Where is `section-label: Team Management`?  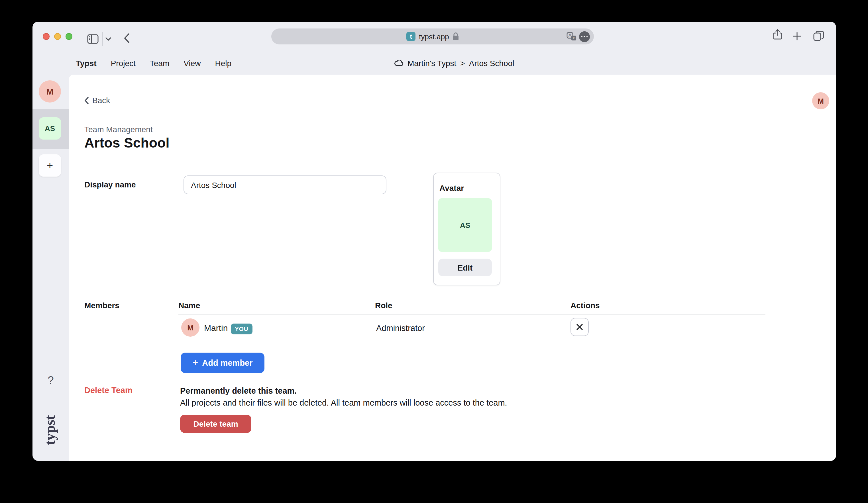
section-label: Team Management is located at coordinates (118, 129).